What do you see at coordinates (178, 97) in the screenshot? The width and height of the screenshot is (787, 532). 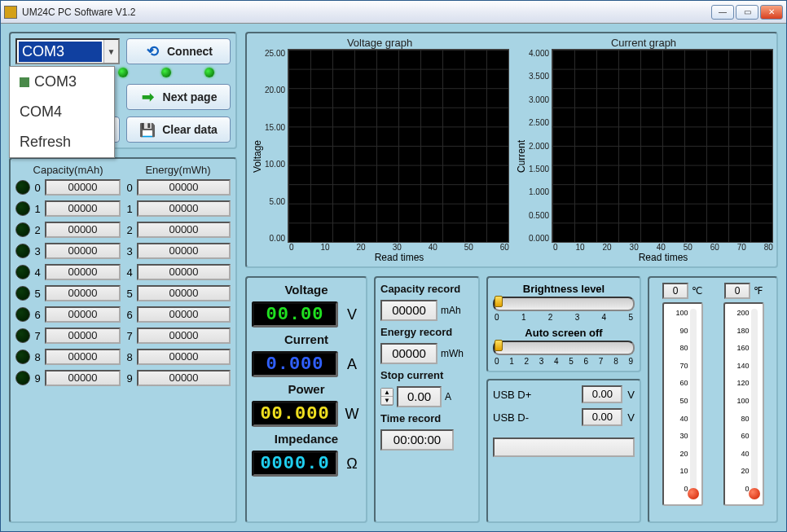 I see `next-page-button: ➡ Next page` at bounding box center [178, 97].